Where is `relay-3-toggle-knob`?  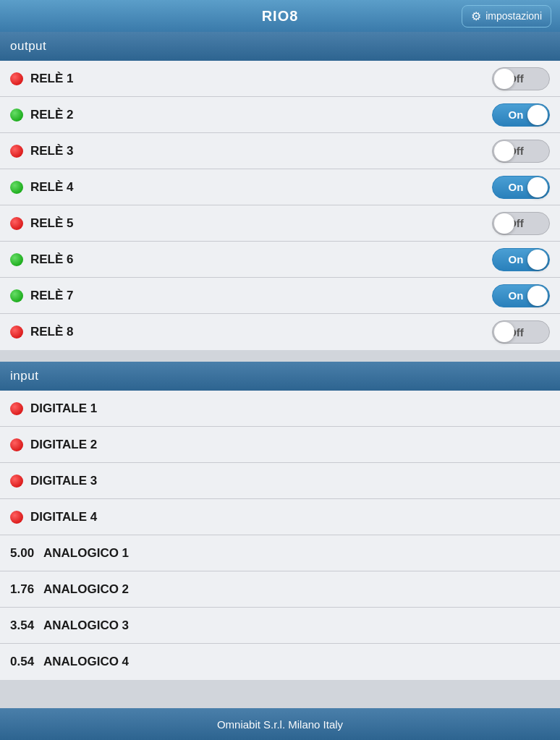
relay-3-toggle-knob is located at coordinates (504, 151).